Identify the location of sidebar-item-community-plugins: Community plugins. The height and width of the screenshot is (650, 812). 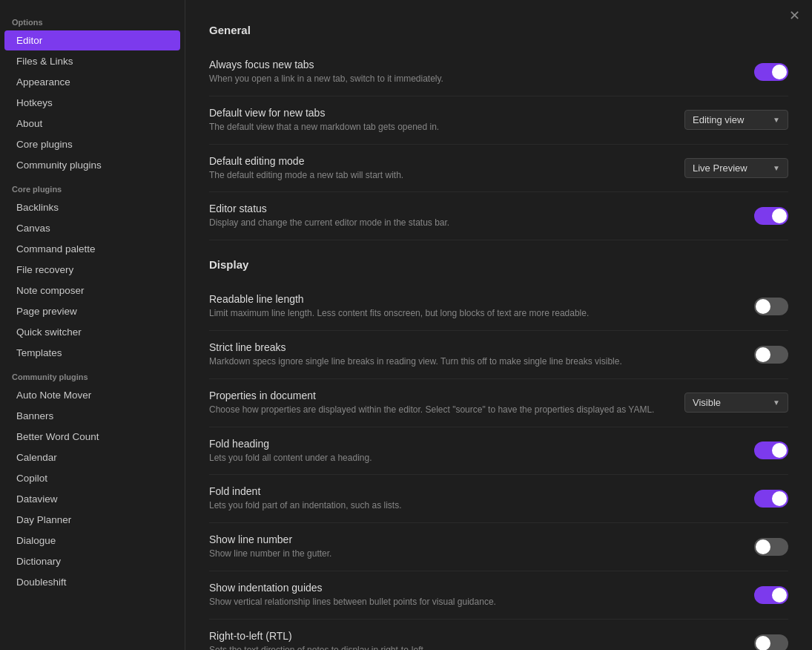
(92, 165).